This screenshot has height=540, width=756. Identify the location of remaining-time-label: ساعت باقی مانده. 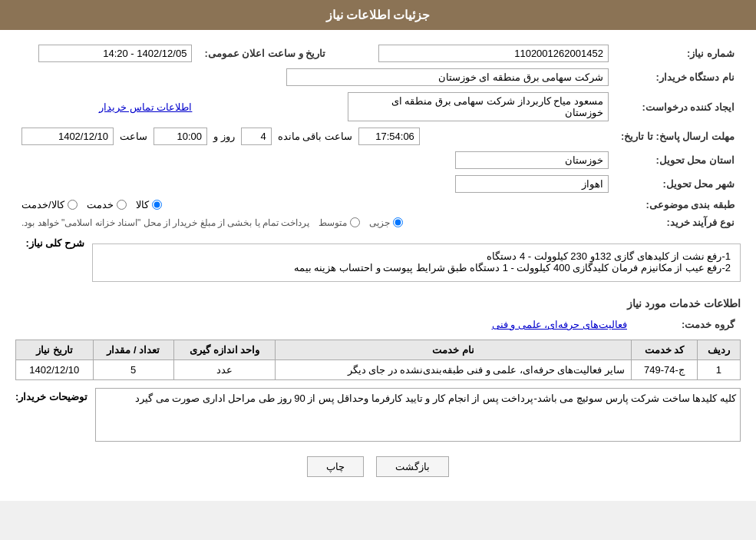
(315, 137).